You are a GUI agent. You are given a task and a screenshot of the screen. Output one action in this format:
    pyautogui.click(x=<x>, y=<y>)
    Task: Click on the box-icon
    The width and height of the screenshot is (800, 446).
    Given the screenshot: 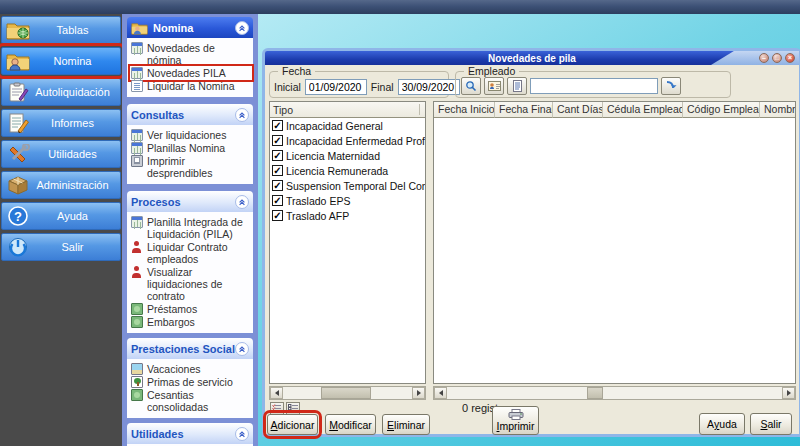 What is the action you would take?
    pyautogui.click(x=18, y=185)
    